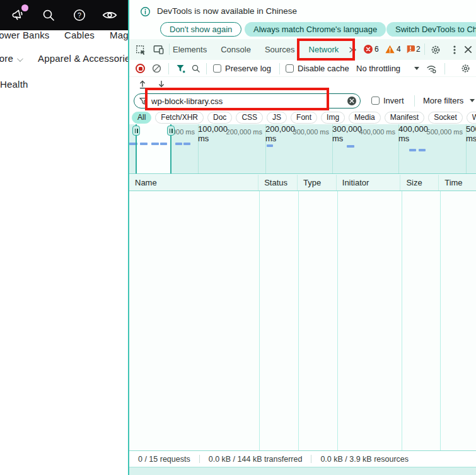 Image resolution: width=476 pixels, height=475 pixels. What do you see at coordinates (237, 99) in the screenshot?
I see `filter-input-highlight` at bounding box center [237, 99].